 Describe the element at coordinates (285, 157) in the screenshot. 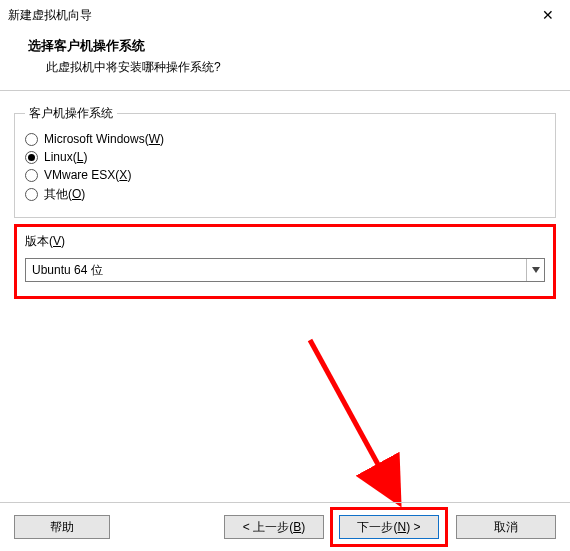

I see `radio-linux: Linux(L)` at that location.